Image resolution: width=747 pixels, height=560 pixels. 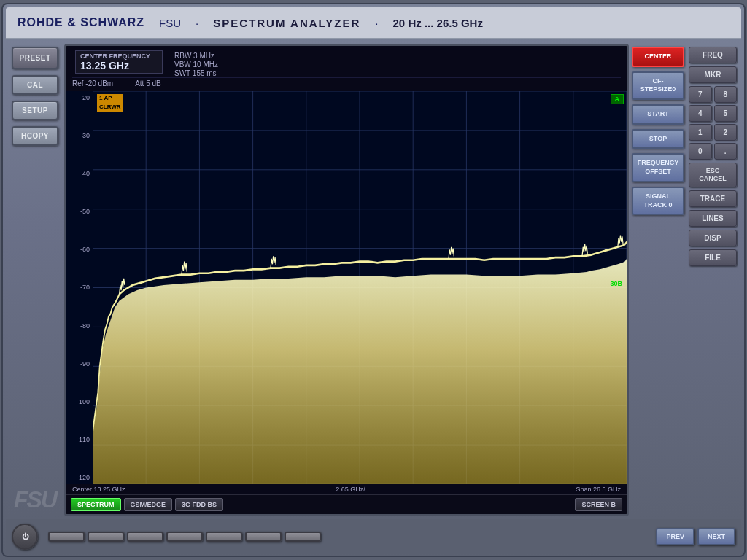 I want to click on freq-button: FREQ, so click(x=713, y=55).